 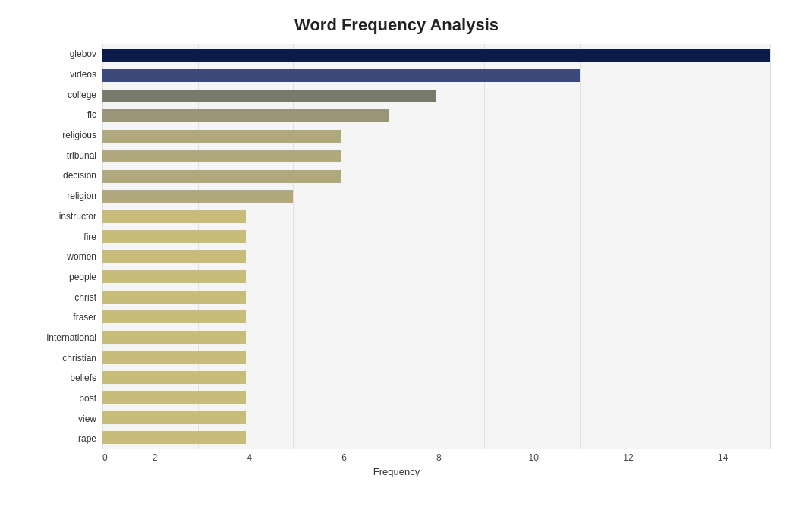 I want to click on x-tick: 2, so click(x=155, y=458).